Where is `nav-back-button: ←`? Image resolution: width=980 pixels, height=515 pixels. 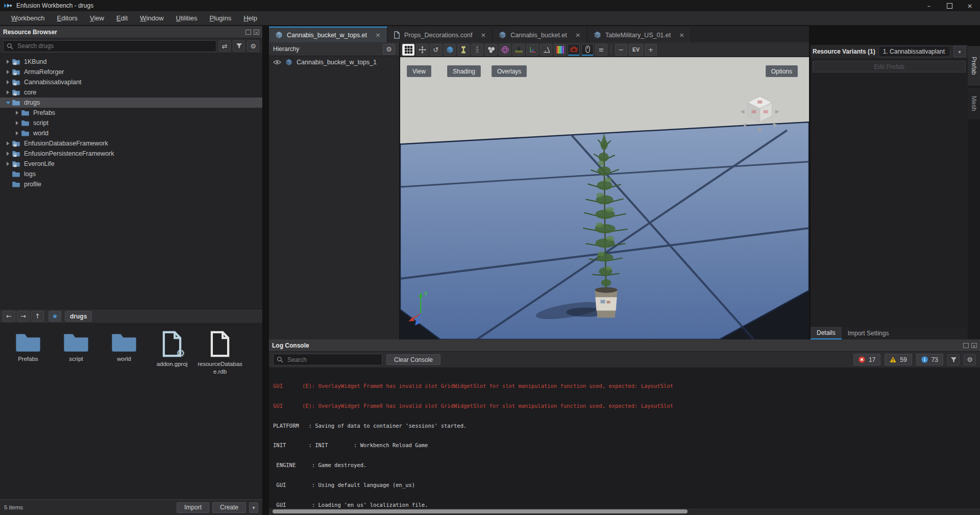 nav-back-button: ← is located at coordinates (9, 316).